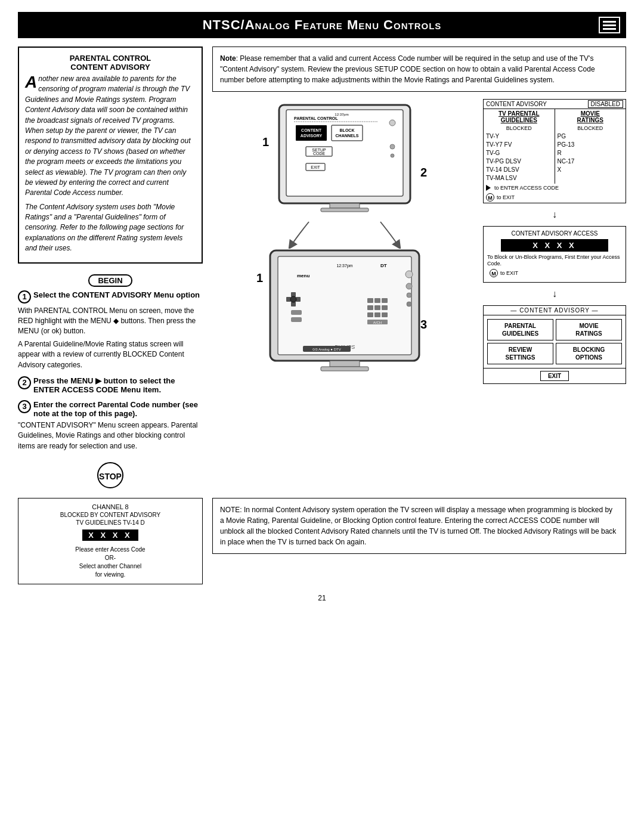 This screenshot has width=644, height=833. What do you see at coordinates (520, 330) in the screenshot?
I see `ca-btn-parental-guidelines: PARENTALGUIDELINES` at bounding box center [520, 330].